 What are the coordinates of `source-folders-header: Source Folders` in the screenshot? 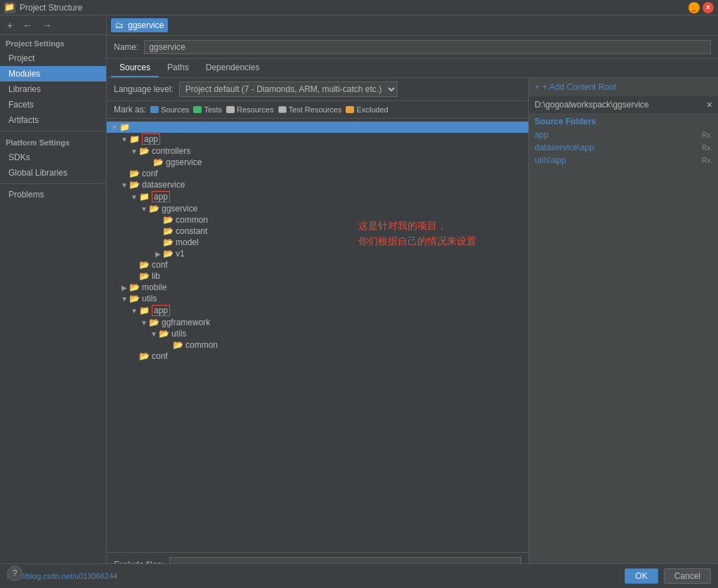 It's located at (624, 121).